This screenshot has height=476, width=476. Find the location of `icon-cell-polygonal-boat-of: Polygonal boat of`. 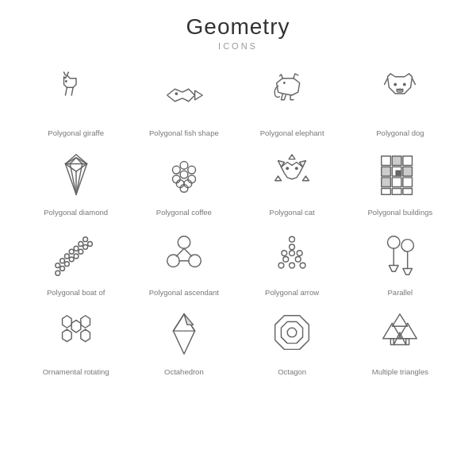

icon-cell-polygonal-boat-of: Polygonal boat of is located at coordinates (76, 262).